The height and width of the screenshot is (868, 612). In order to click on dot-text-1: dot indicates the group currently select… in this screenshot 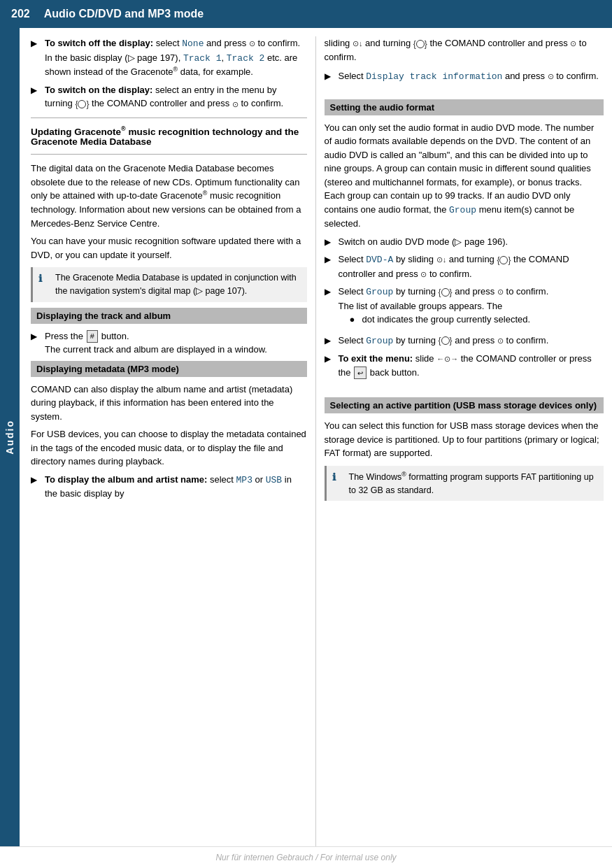, I will do `click(446, 320)`.